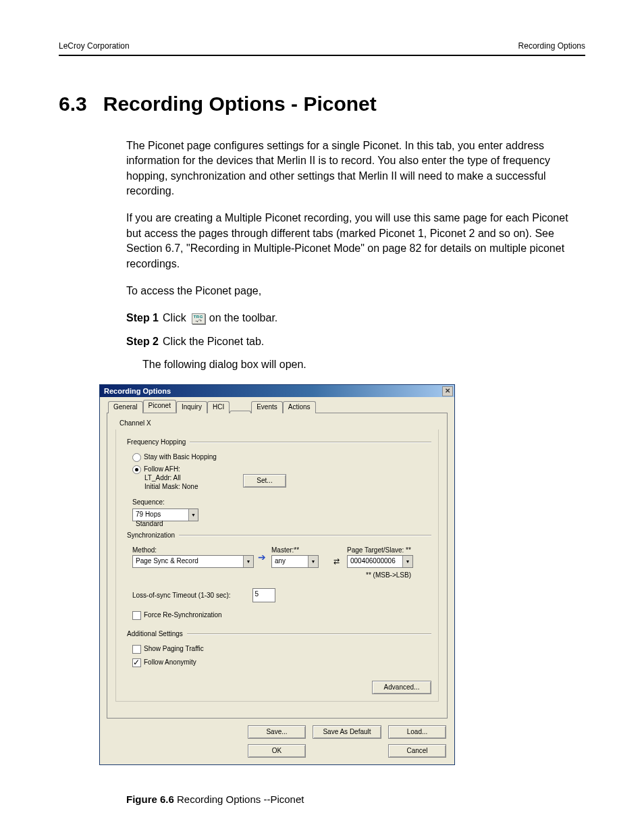 Image resolution: width=644 pixels, height=834 pixels. I want to click on radio-afh-label: Follow AFH:, so click(162, 469).